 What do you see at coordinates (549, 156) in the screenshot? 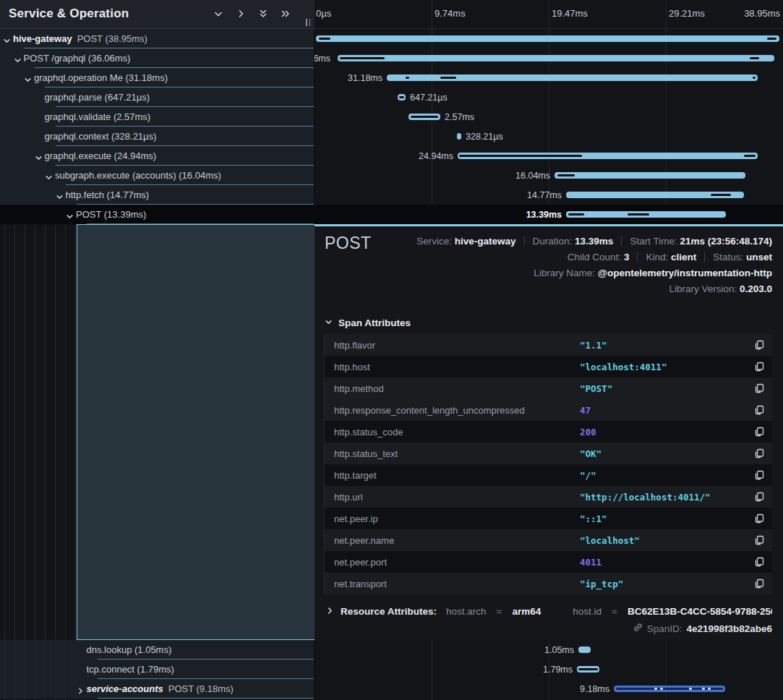
I see `span-bar-cell: 24.94ms` at bounding box center [549, 156].